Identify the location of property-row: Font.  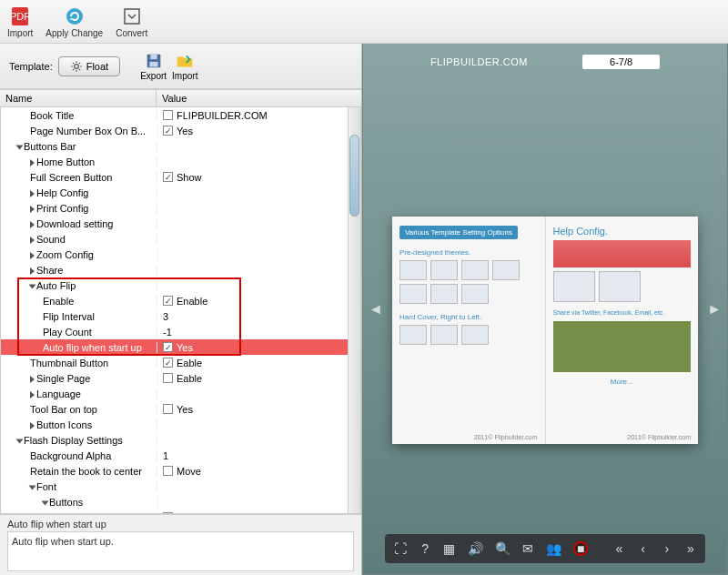
(180, 486).